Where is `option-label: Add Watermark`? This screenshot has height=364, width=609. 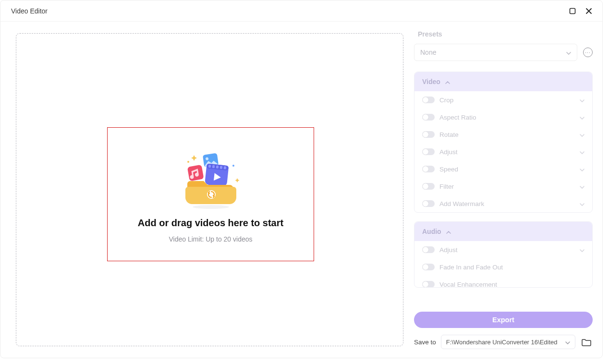
option-label: Add Watermark is located at coordinates (507, 204).